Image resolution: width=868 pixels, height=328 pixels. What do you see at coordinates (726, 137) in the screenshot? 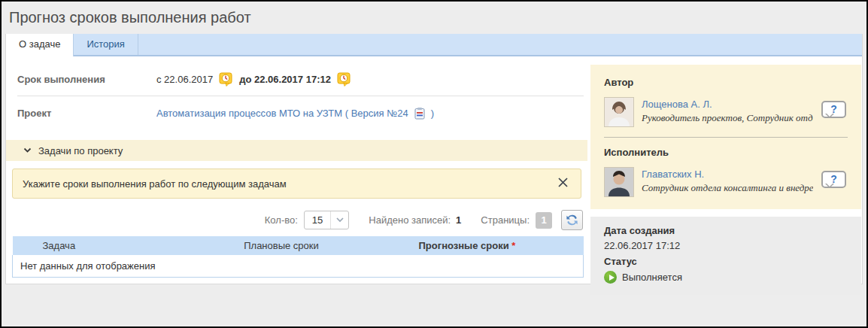
I see `people-panel: Автор Лощенова А. Л. Руководитель` at bounding box center [726, 137].